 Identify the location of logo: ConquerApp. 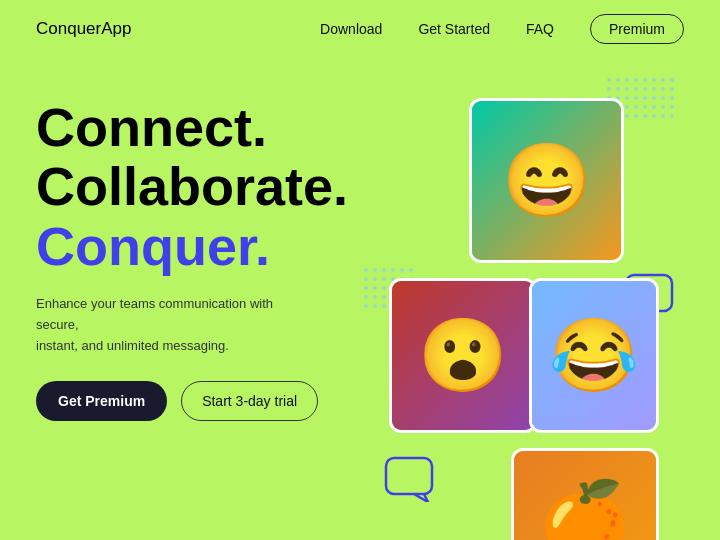
(84, 29).